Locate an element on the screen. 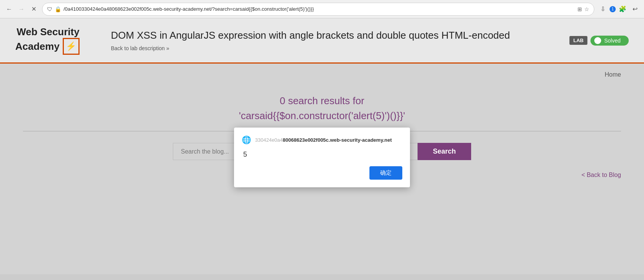 This screenshot has width=644, height=280. back-to-lab-link: Back to lab description » is located at coordinates (140, 48).